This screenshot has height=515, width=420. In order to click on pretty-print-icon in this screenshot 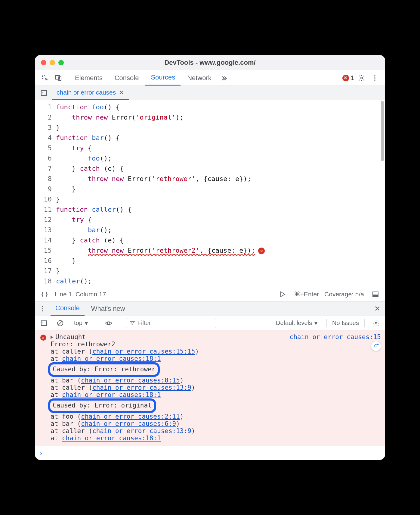, I will do `click(45, 294)`.